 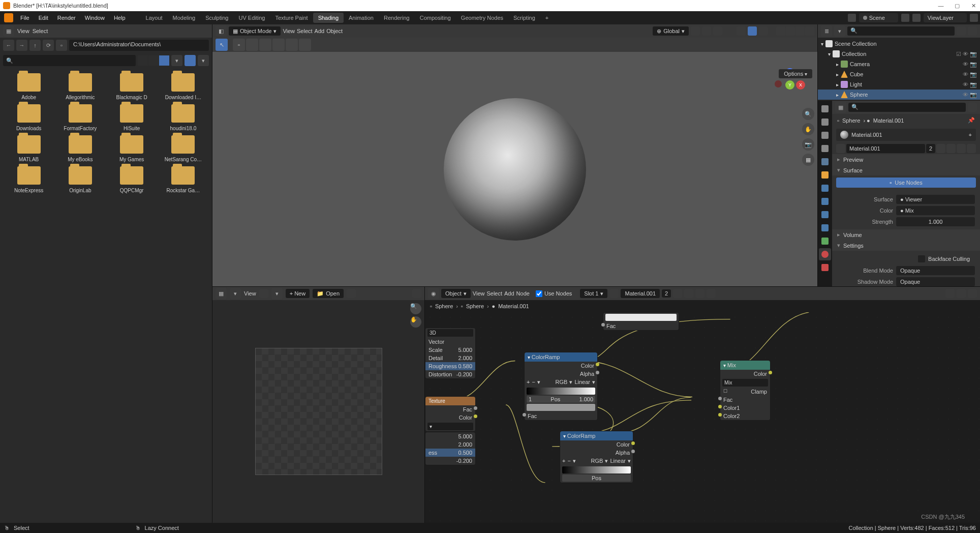 I want to click on tree-item-camera: ▸ Camera👁 📷, so click(x=899, y=64).